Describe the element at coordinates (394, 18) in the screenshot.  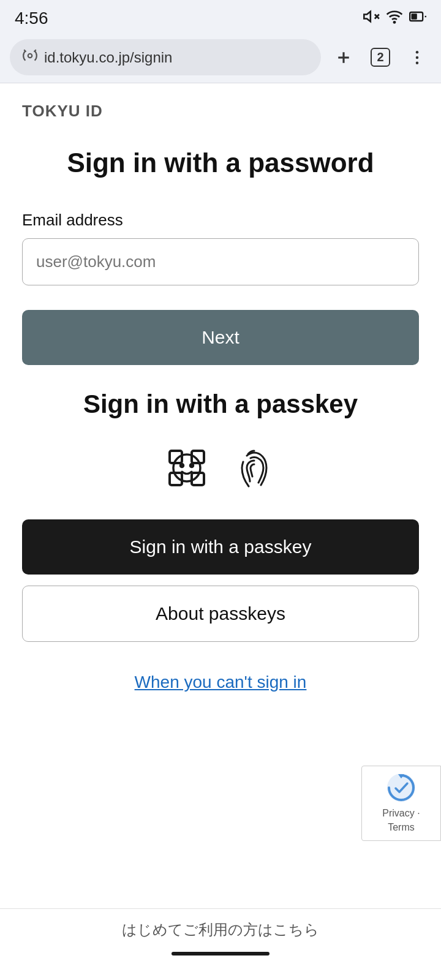
I see `wifi-icon` at that location.